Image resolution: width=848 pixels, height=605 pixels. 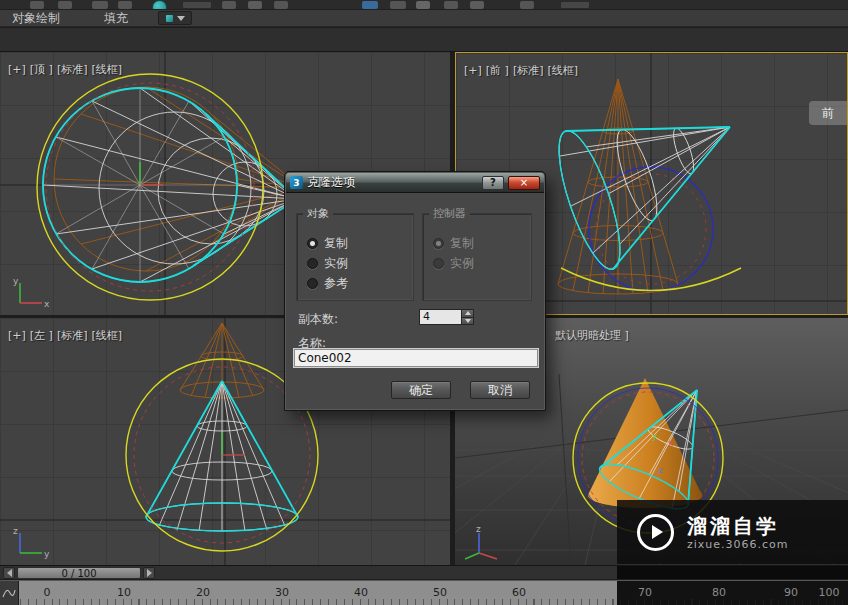 I want to click on frame-number: 90, so click(x=791, y=592).